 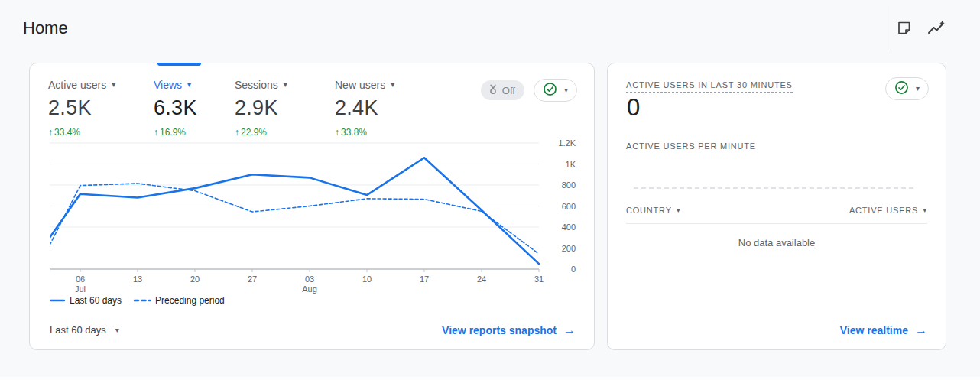 I want to click on metric-label: Sessions, so click(x=257, y=85).